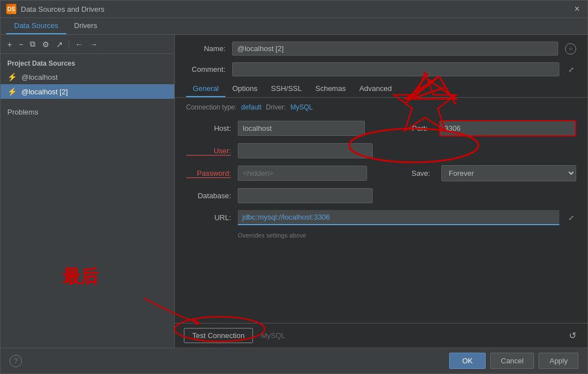 The width and height of the screenshot is (588, 374). Describe the element at coordinates (305, 195) in the screenshot. I see `database-input` at that location.